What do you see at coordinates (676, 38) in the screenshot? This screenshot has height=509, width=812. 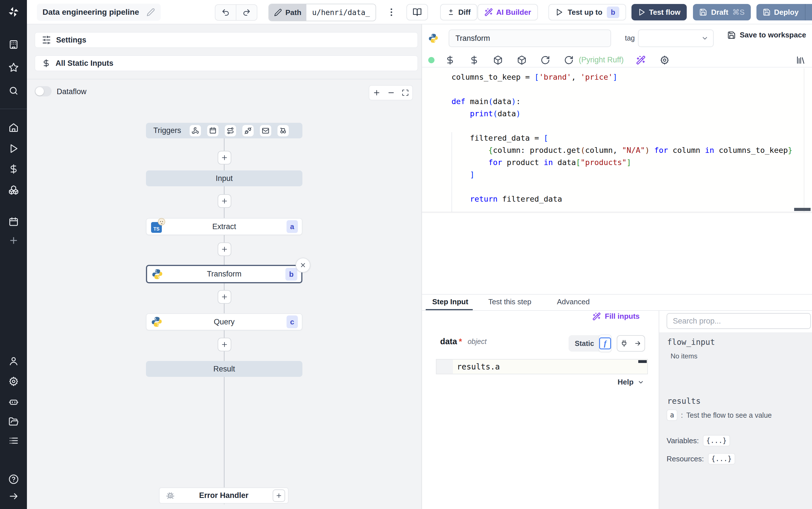 I see `tag-select` at bounding box center [676, 38].